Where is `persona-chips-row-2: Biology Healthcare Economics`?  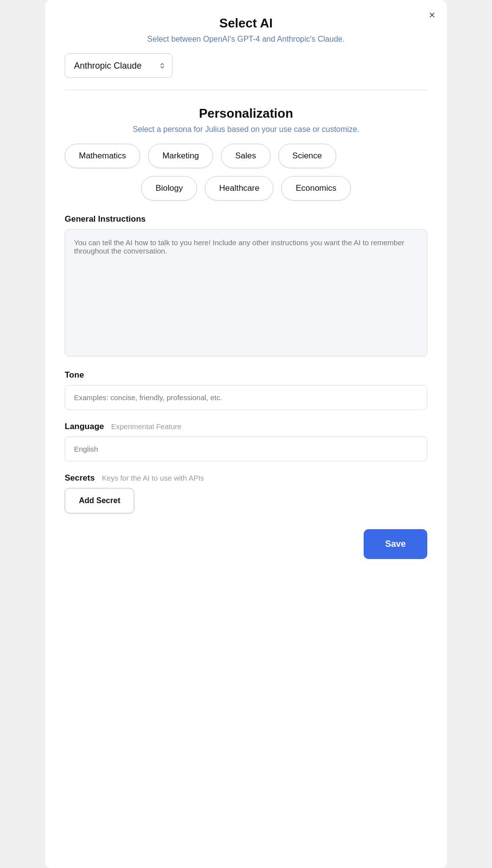 persona-chips-row-2: Biology Healthcare Economics is located at coordinates (246, 188).